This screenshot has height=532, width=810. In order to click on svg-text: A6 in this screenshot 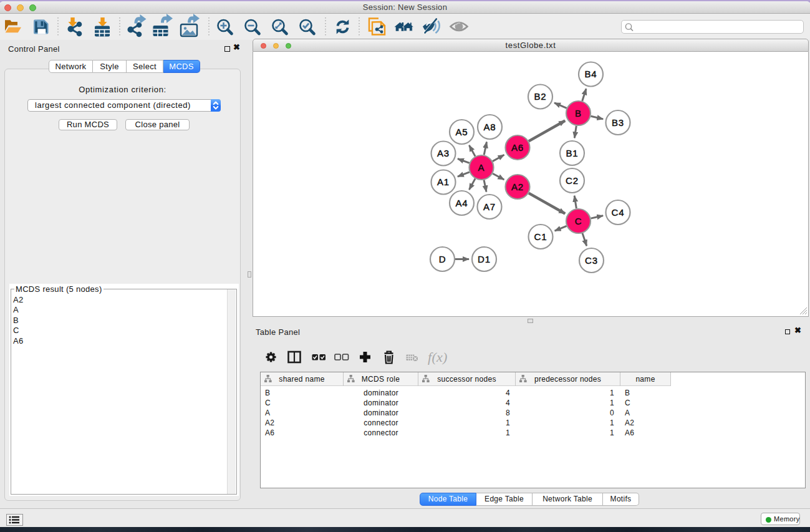, I will do `click(518, 147)`.